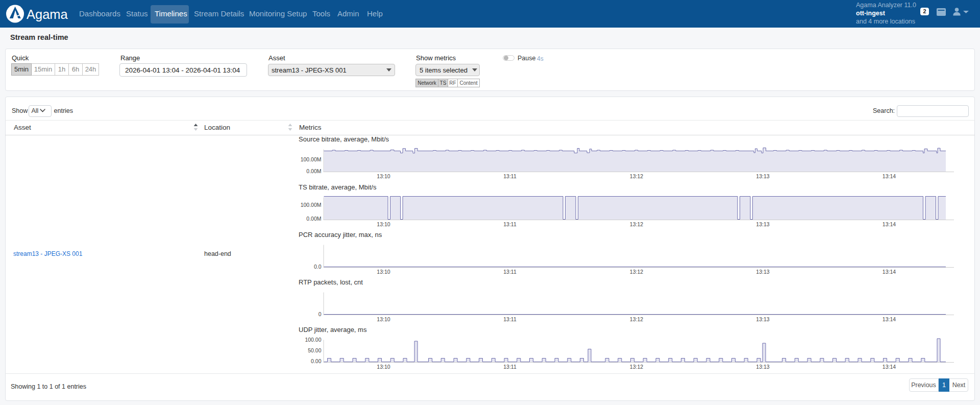 The width and height of the screenshot is (980, 405). What do you see at coordinates (331, 282) in the screenshot?
I see `svg-text: RTP packets, lost, cnt` at bounding box center [331, 282].